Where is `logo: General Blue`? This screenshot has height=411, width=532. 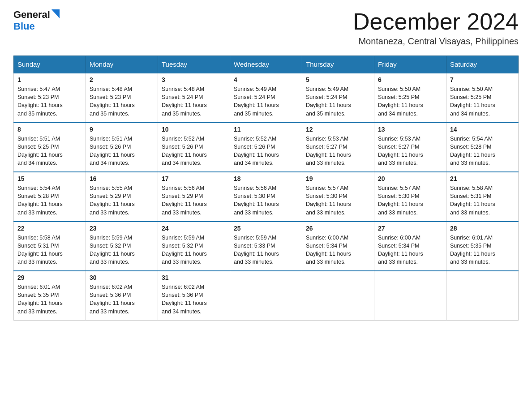
logo: General Blue is located at coordinates (37, 21).